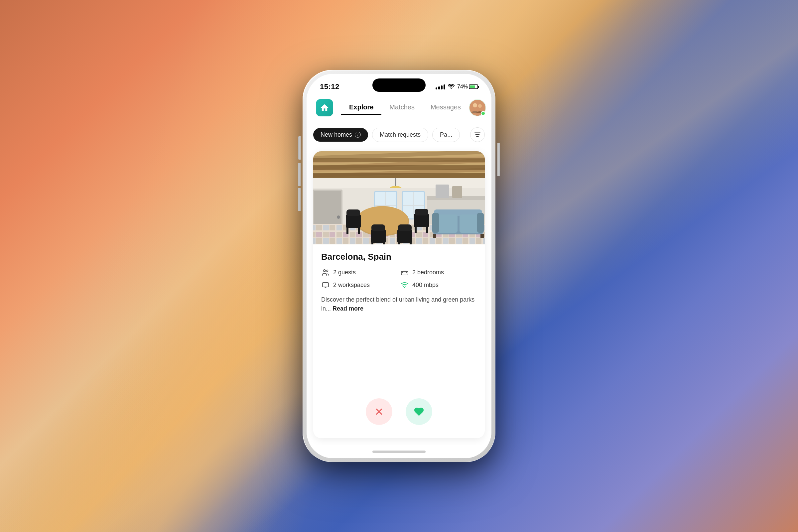  I want to click on guests-icon, so click(326, 272).